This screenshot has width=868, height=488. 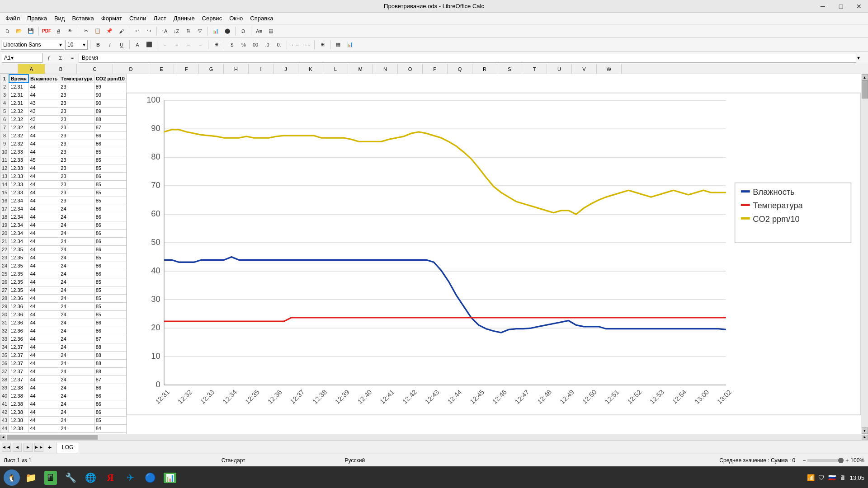 What do you see at coordinates (44, 103) in the screenshot?
I see `cell-B4: 43` at bounding box center [44, 103].